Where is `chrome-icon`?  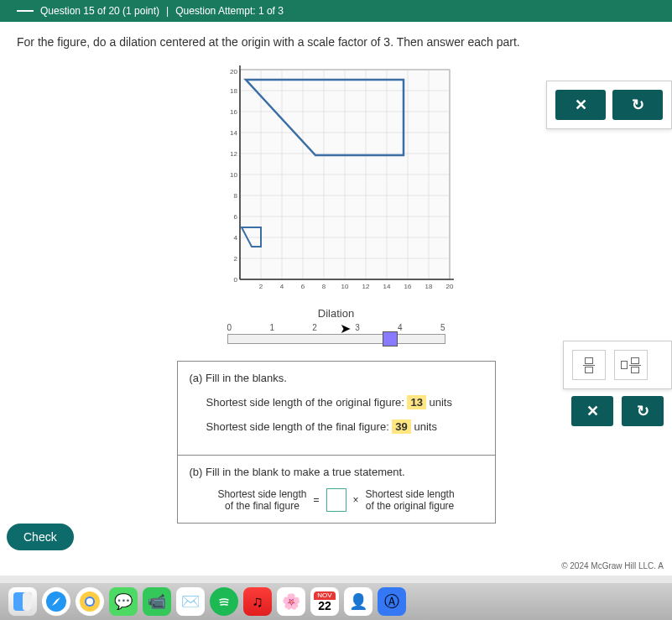 chrome-icon is located at coordinates (90, 602).